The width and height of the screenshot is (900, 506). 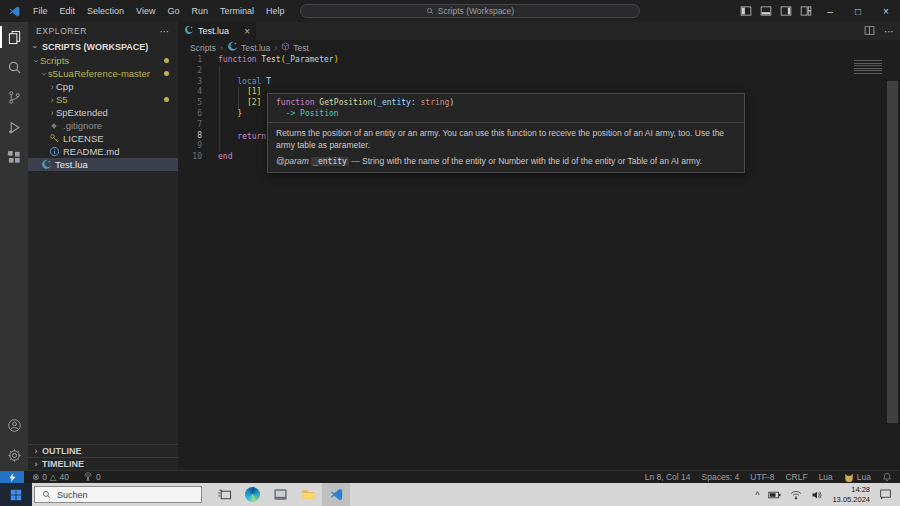 What do you see at coordinates (252, 494) in the screenshot?
I see `edge-browser-icon` at bounding box center [252, 494].